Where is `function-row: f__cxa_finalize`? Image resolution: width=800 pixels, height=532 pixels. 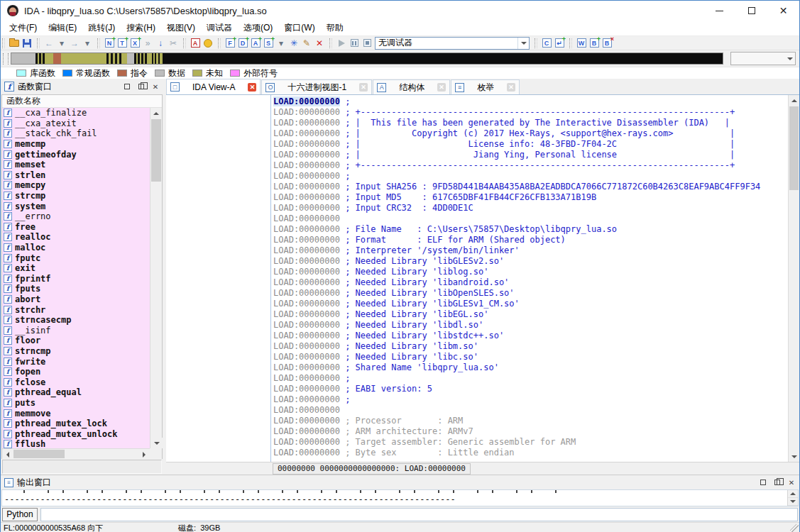
function-row: f__cxa_finalize is located at coordinates (76, 113).